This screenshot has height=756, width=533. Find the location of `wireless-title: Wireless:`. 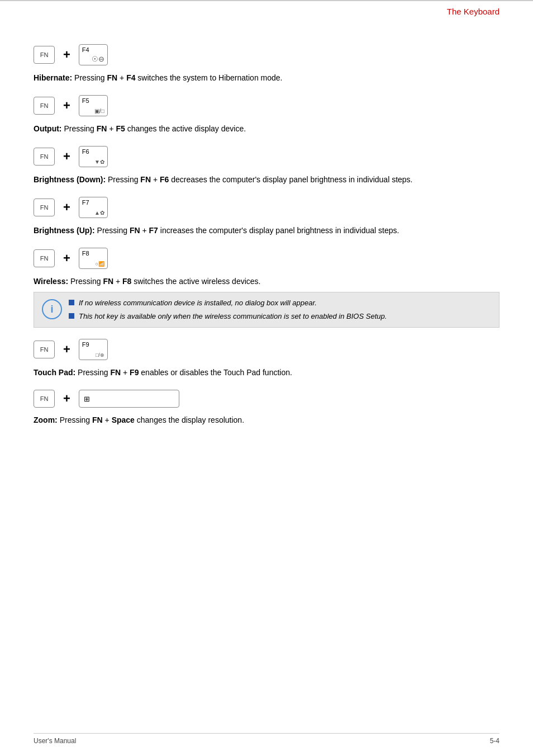

wireless-title: Wireless: is located at coordinates (51, 281).